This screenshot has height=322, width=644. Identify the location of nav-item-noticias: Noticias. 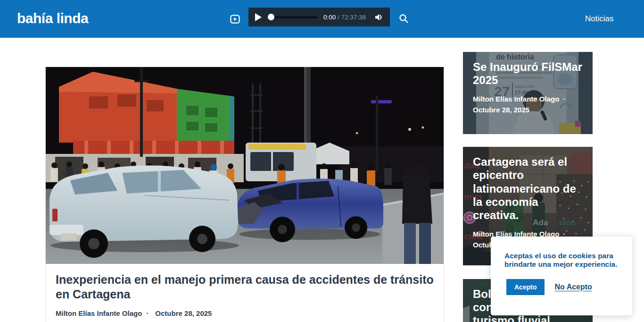
(599, 19).